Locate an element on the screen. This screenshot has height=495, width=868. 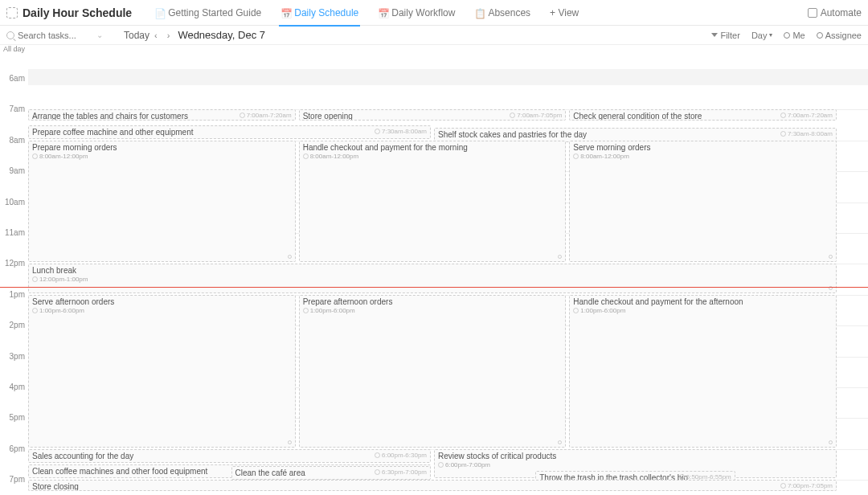
calendar-event: Prepare morning orders8:00am-12:00pm is located at coordinates (162, 202).